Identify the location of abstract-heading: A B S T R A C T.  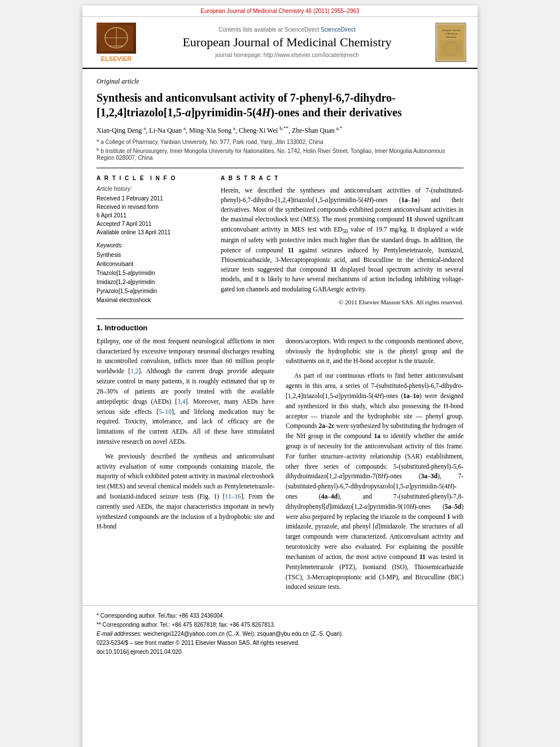
(342, 178).